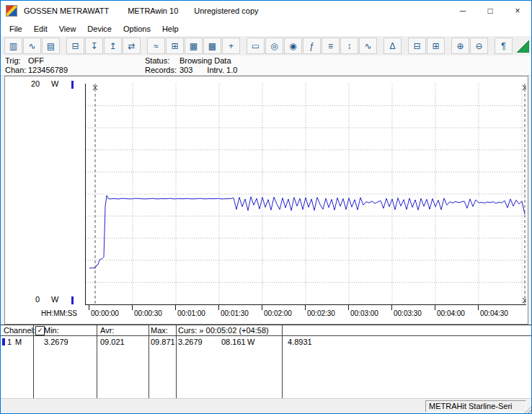  Describe the element at coordinates (312, 46) in the screenshot. I see `toolbar-group: ▭◎◉ƒ≡↕∿` at that location.